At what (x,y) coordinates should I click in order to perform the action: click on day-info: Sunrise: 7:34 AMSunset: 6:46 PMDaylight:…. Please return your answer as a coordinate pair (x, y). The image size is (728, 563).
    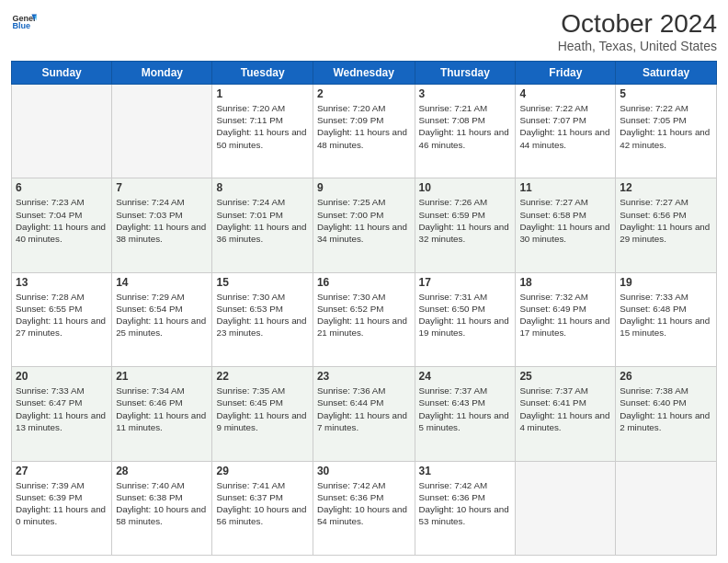
    Looking at the image, I should click on (162, 408).